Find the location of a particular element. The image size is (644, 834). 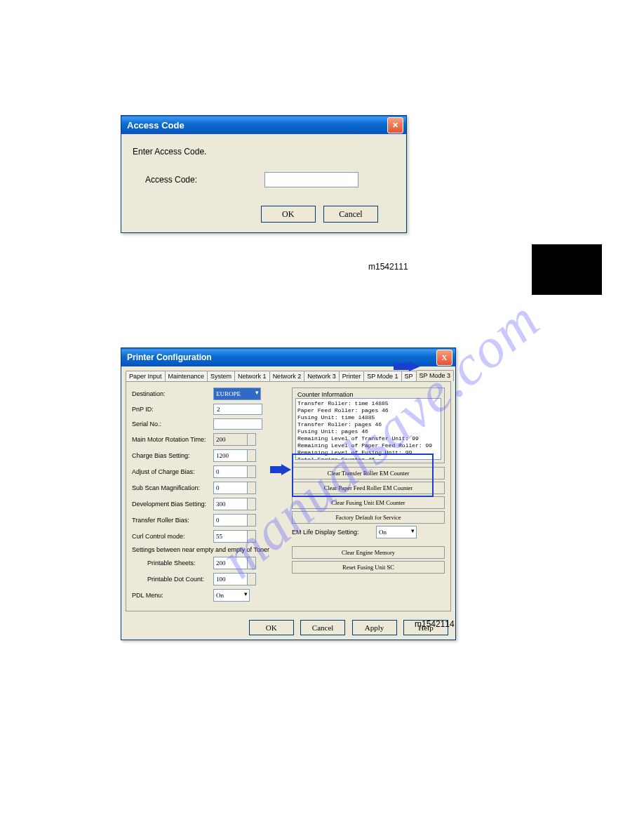

motor-label: Main Motor Rotation Time: is located at coordinates (173, 439).